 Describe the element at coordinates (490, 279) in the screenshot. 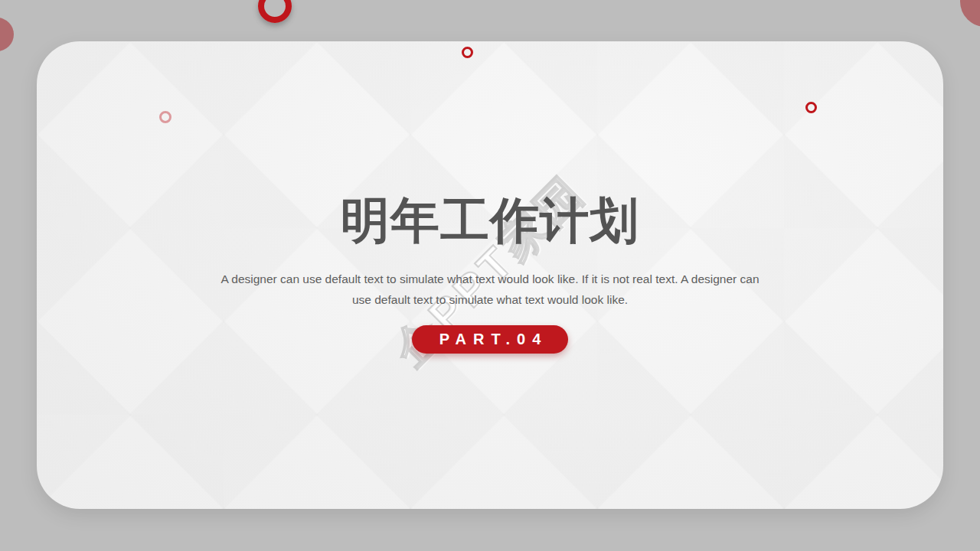

I see `subtitle-line: A designer can use default text to simul…` at that location.